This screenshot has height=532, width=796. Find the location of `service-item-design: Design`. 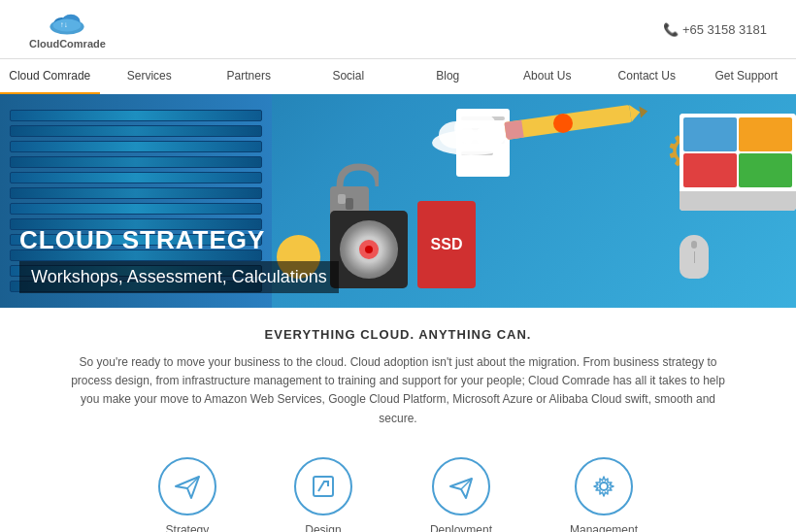

service-item-design: Design is located at coordinates (323, 495).